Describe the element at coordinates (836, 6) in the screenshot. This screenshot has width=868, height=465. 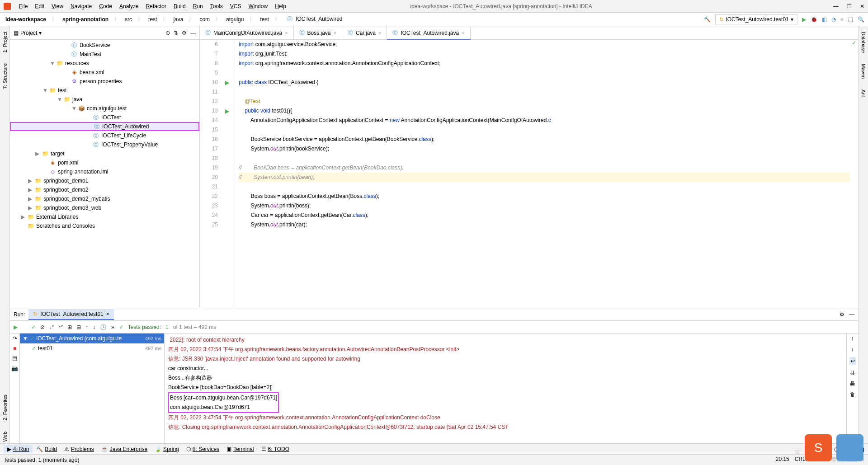
I see `minimize-button: —` at that location.